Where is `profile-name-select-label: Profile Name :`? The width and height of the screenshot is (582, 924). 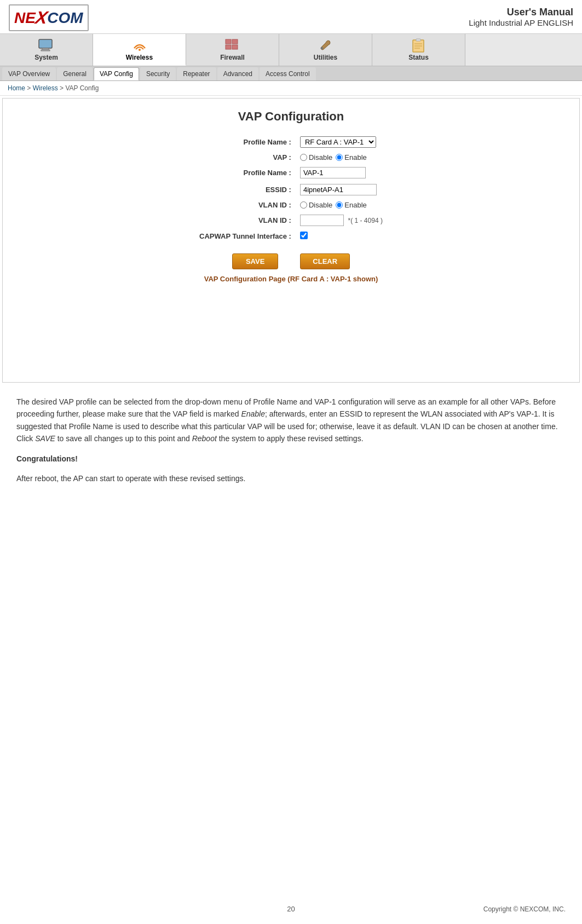
profile-name-select-label: Profile Name : is located at coordinates (245, 142).